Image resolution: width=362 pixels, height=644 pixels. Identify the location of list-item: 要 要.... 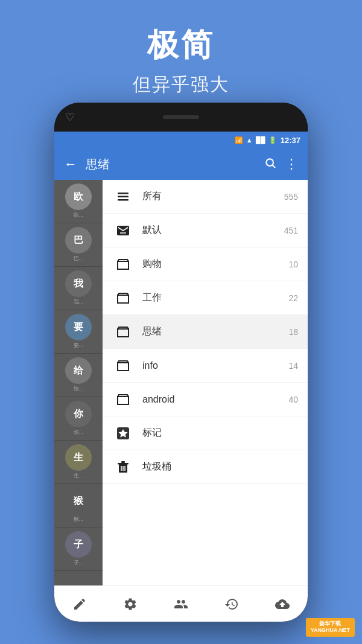
(78, 332).